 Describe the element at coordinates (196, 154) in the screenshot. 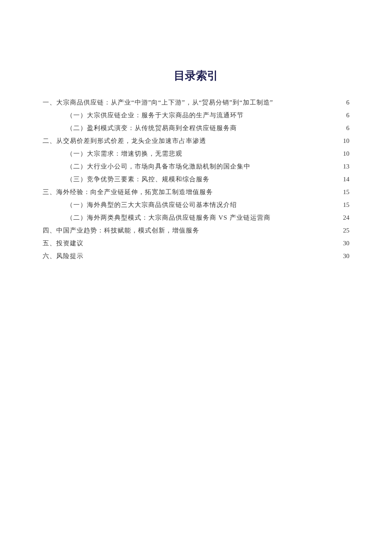

I see `toc-entry: （一）大宗需求：增速切换，无需悲观10` at that location.